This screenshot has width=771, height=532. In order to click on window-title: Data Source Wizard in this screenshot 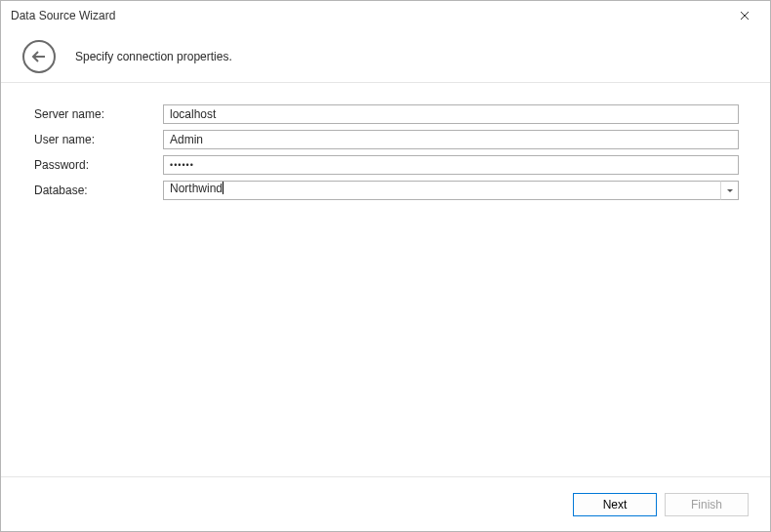, I will do `click(62, 16)`.